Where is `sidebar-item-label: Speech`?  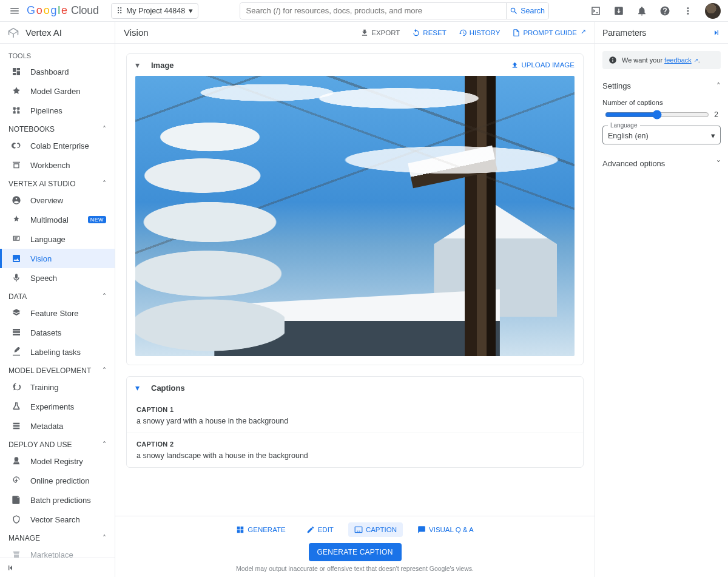
sidebar-item-label: Speech is located at coordinates (44, 278).